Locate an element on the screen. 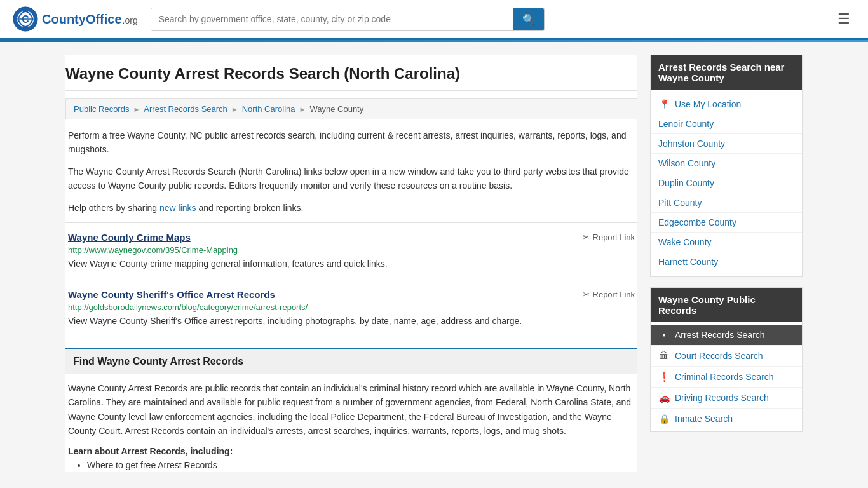 The height and width of the screenshot is (488, 868). report-label-1: Report Link is located at coordinates (614, 238).